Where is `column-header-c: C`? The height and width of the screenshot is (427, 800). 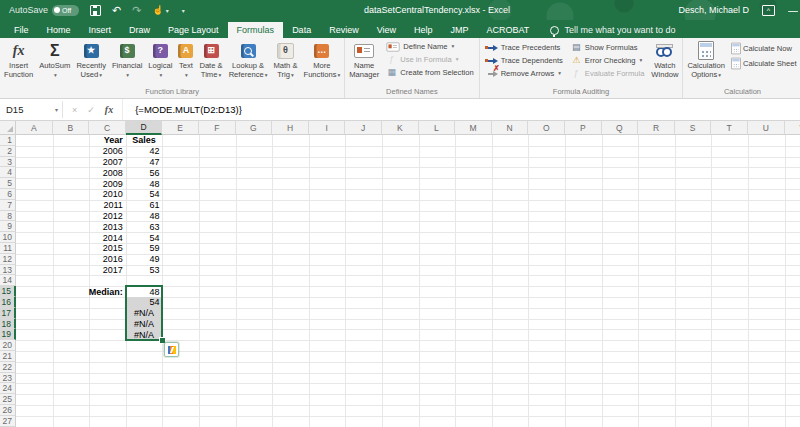
column-header-c: C is located at coordinates (108, 128).